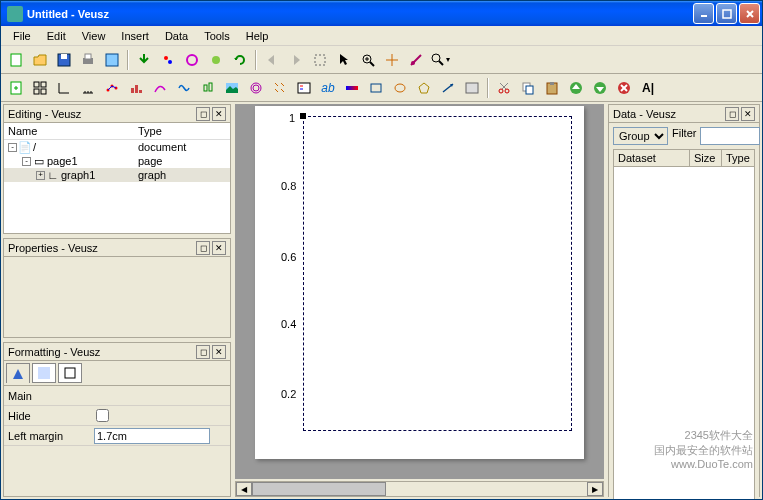 Image resolution: width=763 pixels, height=500 pixels. I want to click on zoom-select-icon, so click(320, 60).